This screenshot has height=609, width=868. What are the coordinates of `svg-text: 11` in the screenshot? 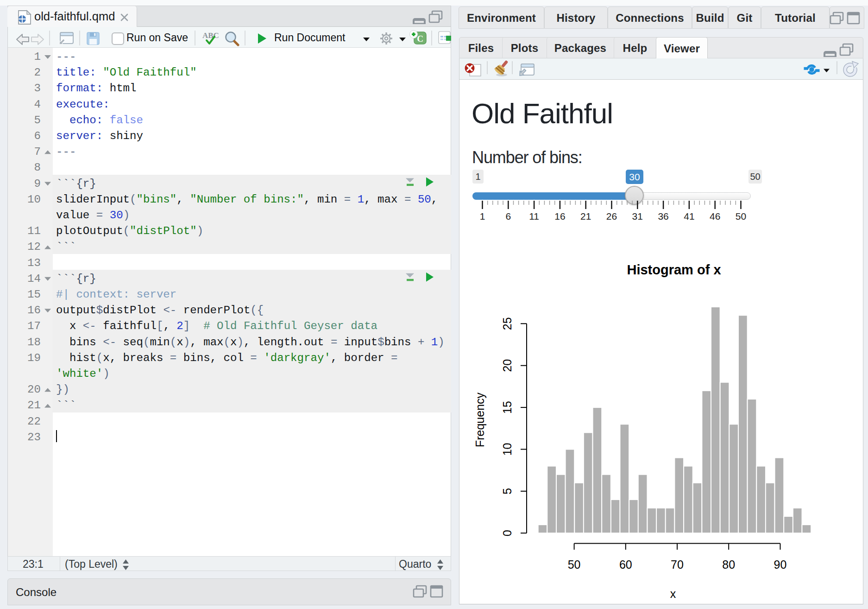 It's located at (534, 216).